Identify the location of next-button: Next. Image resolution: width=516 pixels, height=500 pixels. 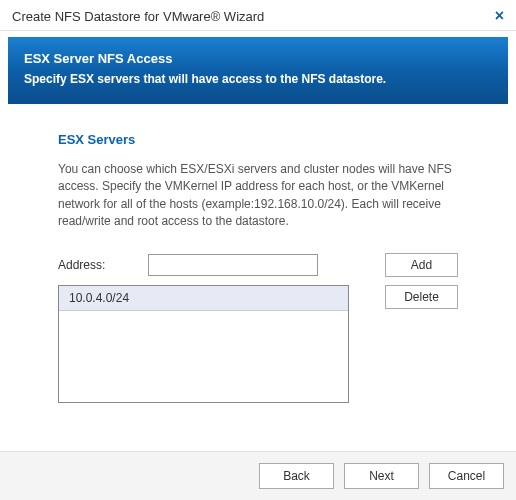
(382, 476).